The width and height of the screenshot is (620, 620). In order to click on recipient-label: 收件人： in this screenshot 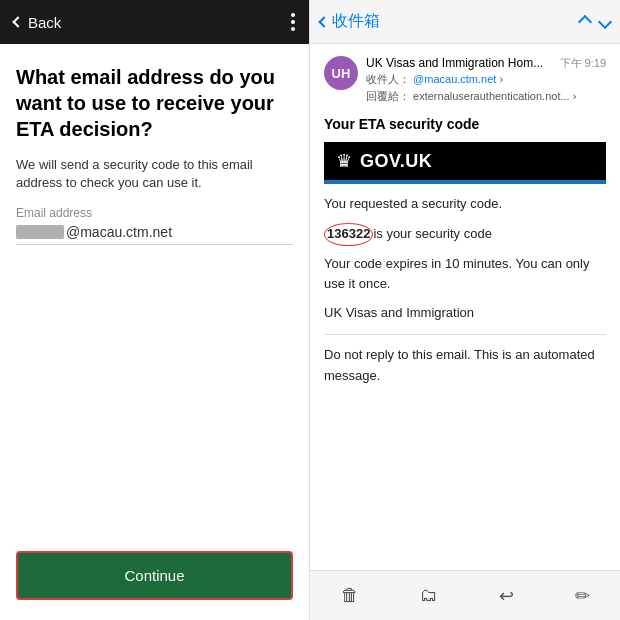, I will do `click(388, 79)`.